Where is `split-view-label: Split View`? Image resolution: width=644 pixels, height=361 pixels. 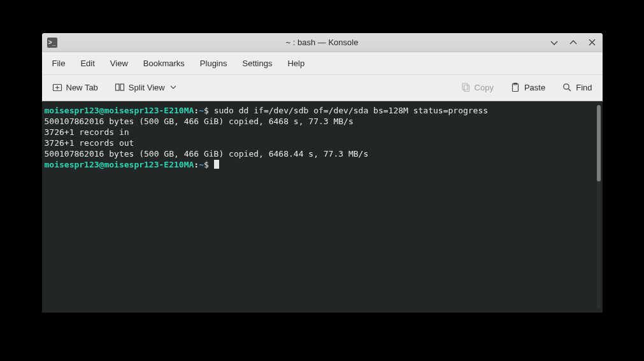 split-view-label: Split View is located at coordinates (147, 88).